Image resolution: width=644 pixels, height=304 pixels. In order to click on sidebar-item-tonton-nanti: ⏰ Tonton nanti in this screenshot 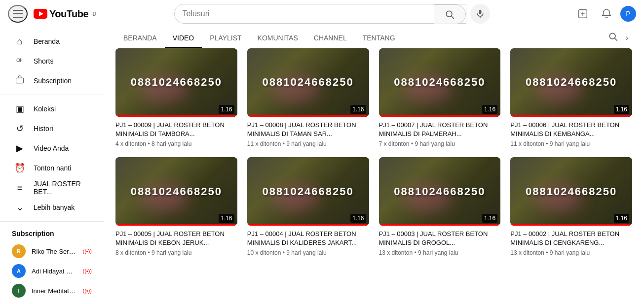, I will do `click(52, 168)`.